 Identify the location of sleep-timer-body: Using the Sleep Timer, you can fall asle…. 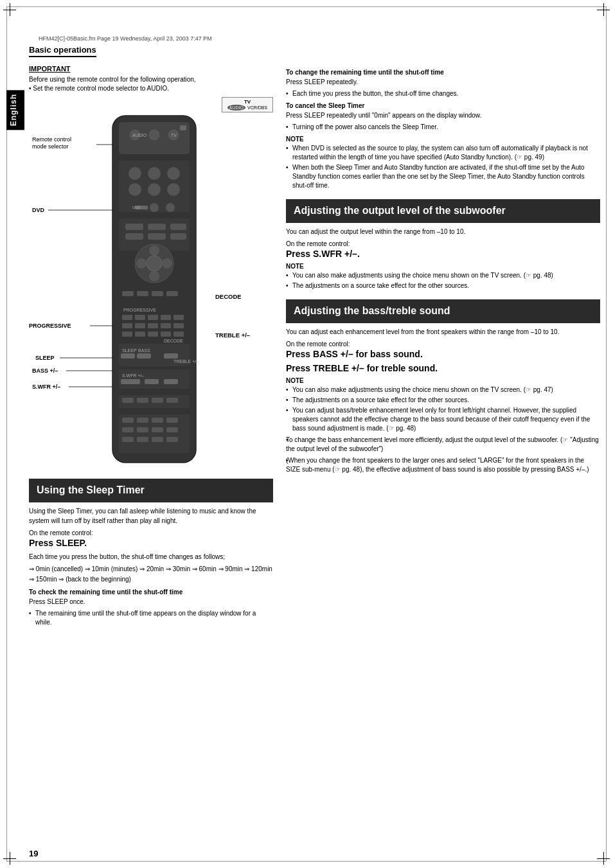
(151, 516).